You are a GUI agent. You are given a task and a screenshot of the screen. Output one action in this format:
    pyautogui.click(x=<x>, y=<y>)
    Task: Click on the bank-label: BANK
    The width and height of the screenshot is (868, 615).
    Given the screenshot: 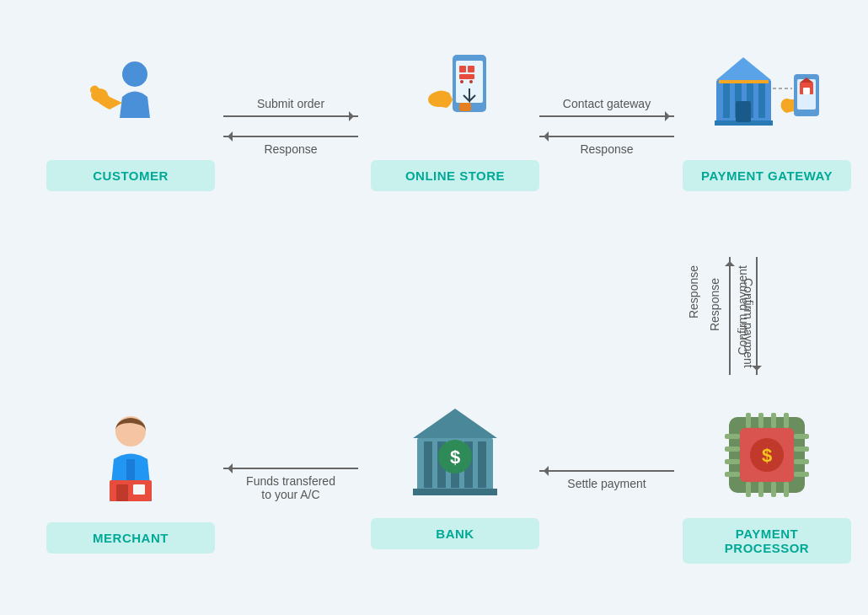 What is the action you would take?
    pyautogui.click(x=455, y=534)
    